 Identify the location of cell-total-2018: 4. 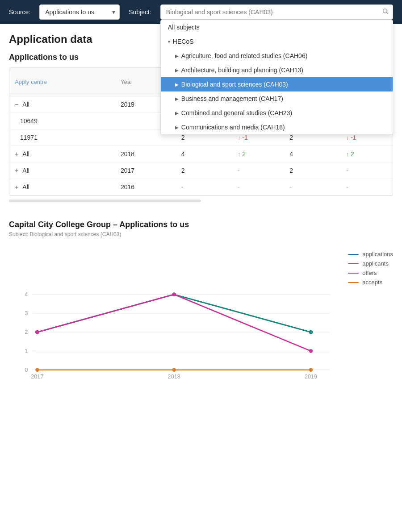
(205, 154).